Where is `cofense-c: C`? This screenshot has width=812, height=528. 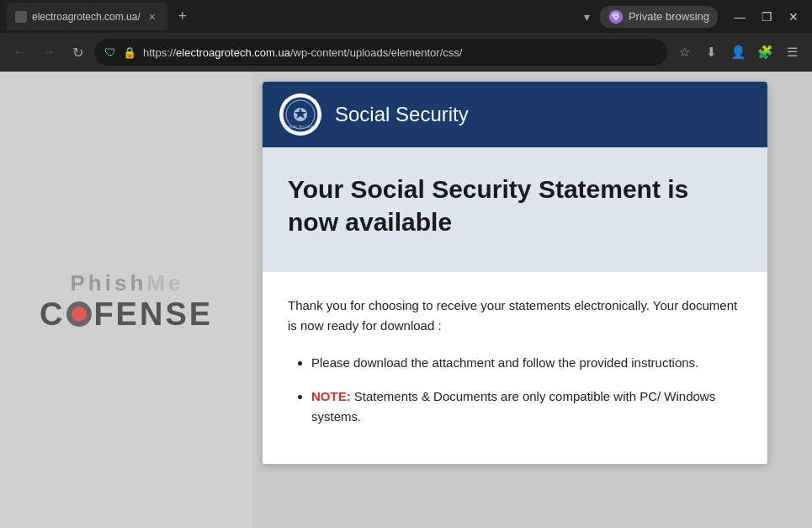 cofense-c: C is located at coordinates (52, 314).